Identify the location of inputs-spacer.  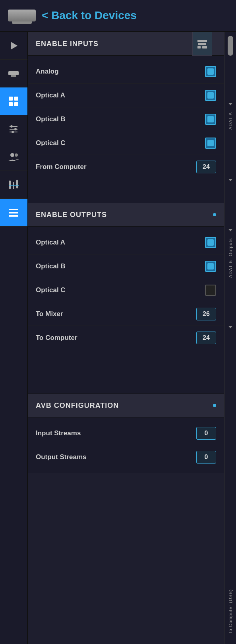
(126, 193).